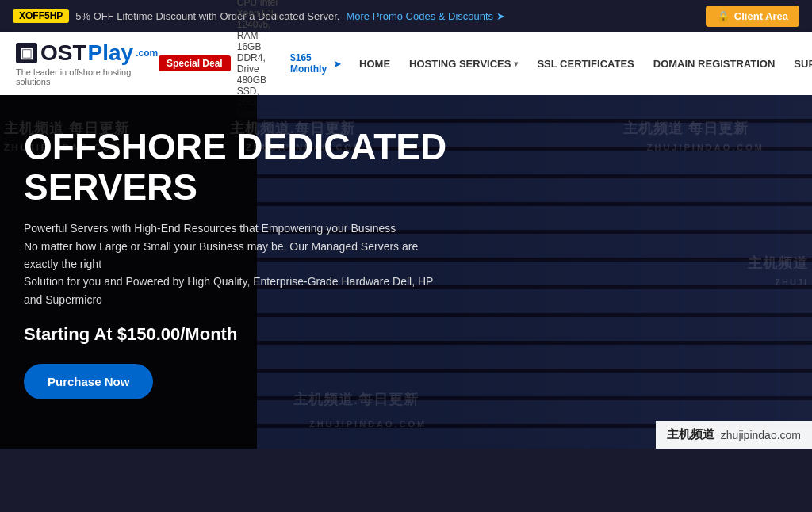  Describe the element at coordinates (63, 53) in the screenshot. I see `logo-host: OST` at that location.